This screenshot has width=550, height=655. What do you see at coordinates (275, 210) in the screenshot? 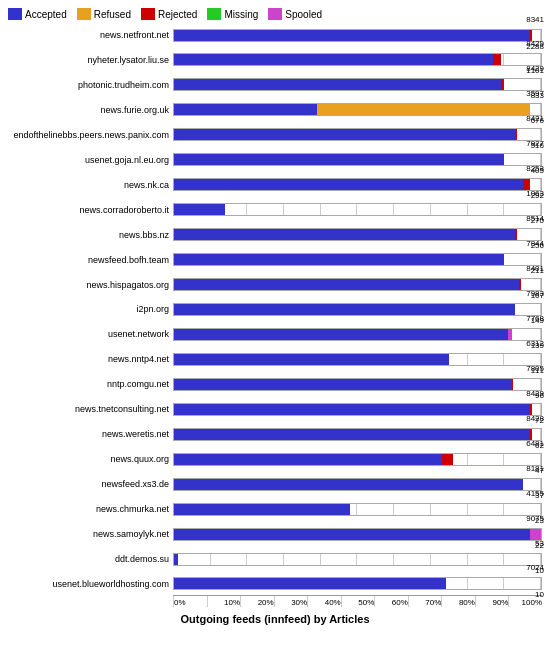
I see `bar-row-7: news.corradoroberto.it1063270` at bounding box center [275, 210].